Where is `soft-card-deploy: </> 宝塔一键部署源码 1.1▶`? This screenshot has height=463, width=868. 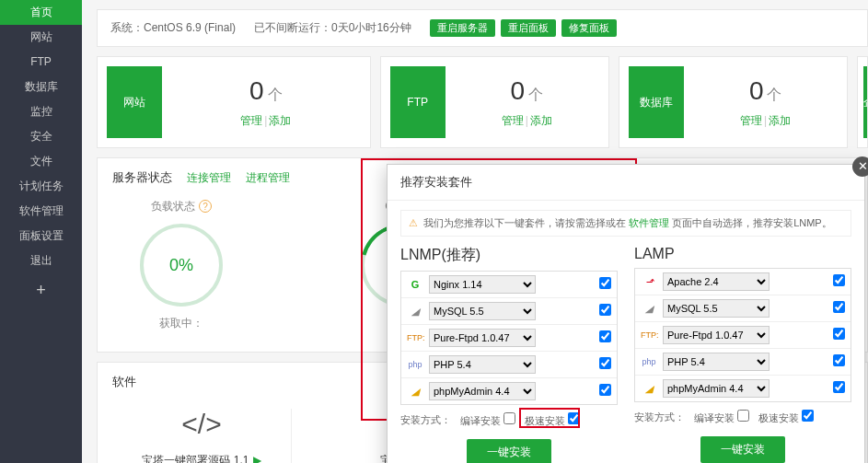 soft-card-deploy: </> 宝塔一键部署源码 1.1▶ is located at coordinates (203, 436).